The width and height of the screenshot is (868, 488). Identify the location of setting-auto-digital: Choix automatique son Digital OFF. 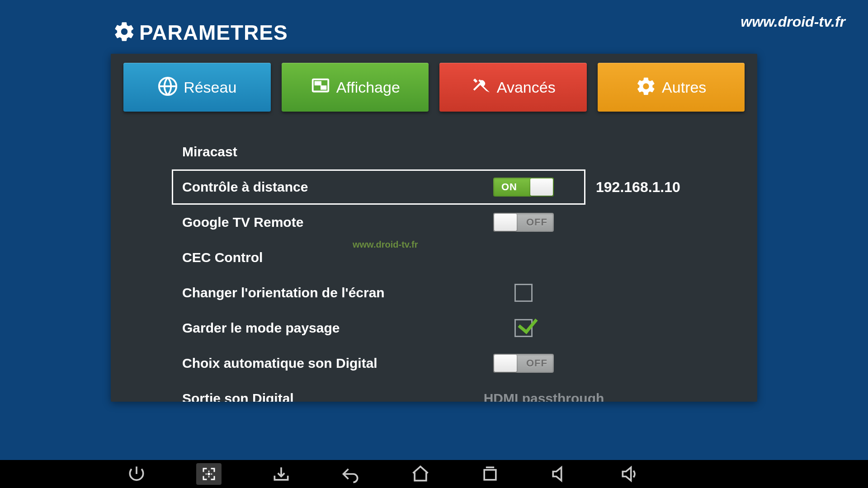
(443, 363).